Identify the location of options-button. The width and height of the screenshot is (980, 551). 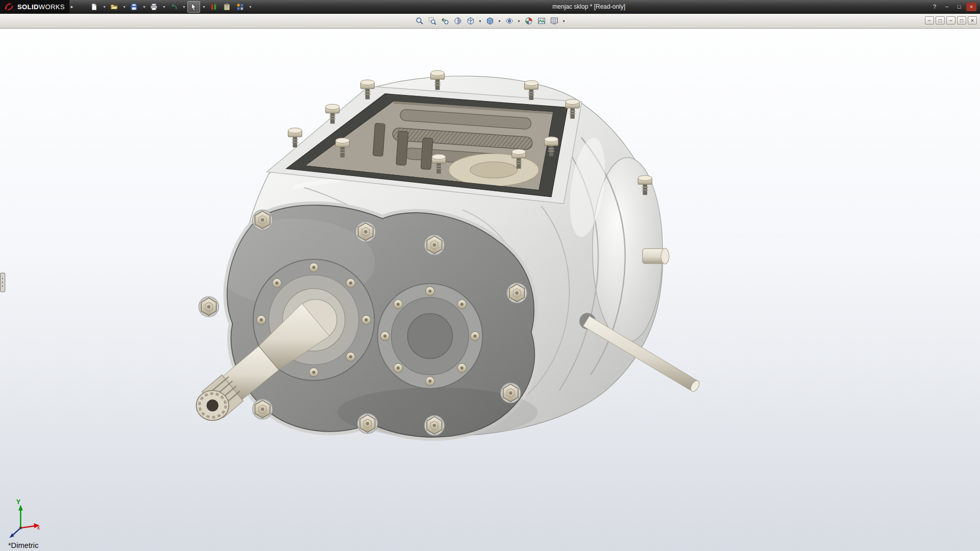
(240, 7).